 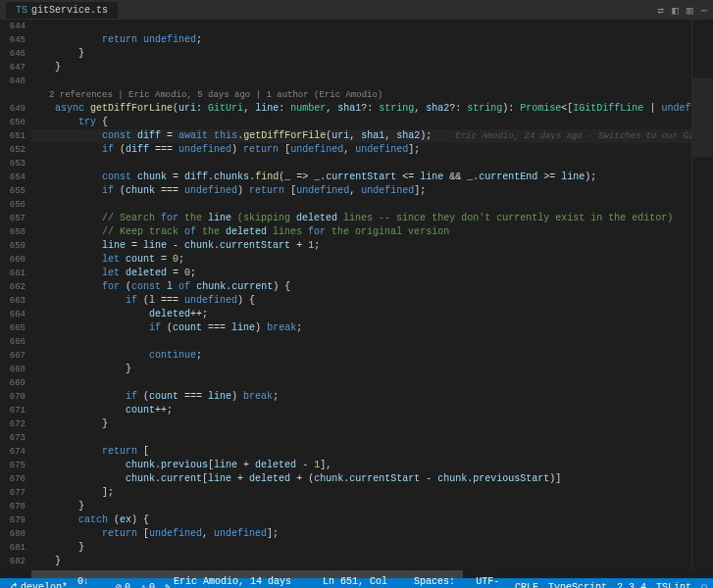 What do you see at coordinates (578, 586) in the screenshot?
I see `language-status: TypeScript` at bounding box center [578, 586].